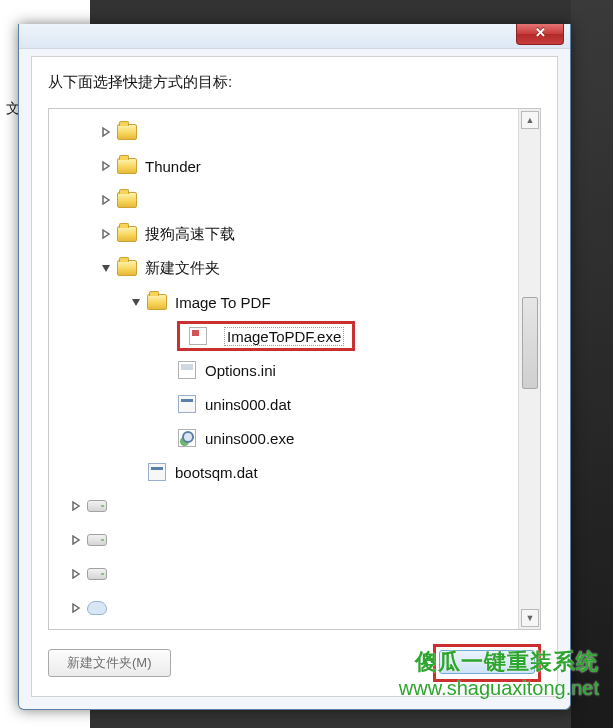  I want to click on scrollbar-thumb, so click(530, 343).